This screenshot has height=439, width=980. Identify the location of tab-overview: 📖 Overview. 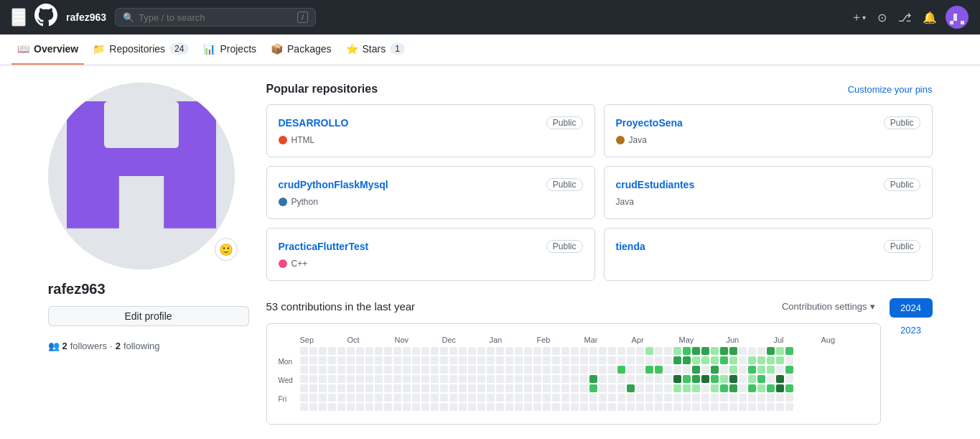
(47, 50).